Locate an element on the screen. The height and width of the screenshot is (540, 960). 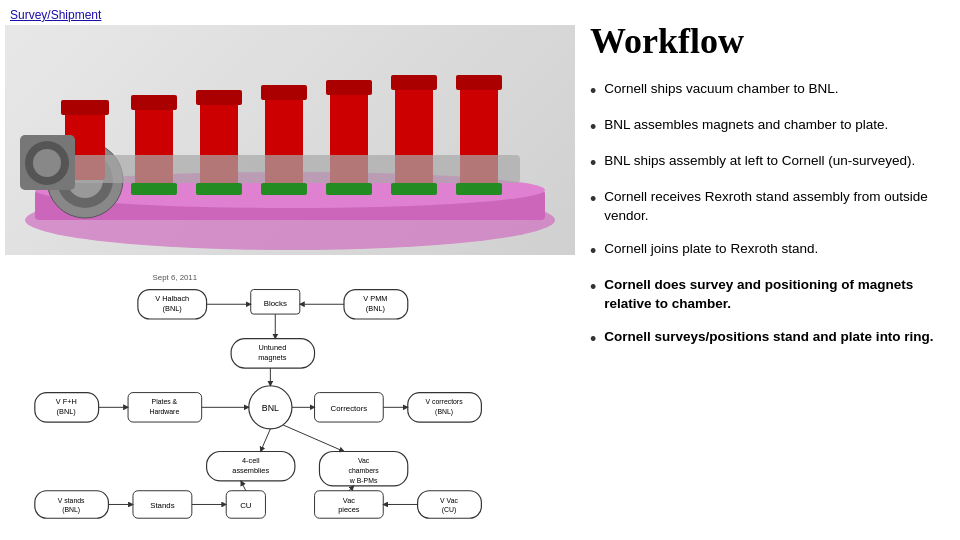
bullet-item-2: • BNL assembles magnets and chamber to p… is located at coordinates (765, 127).